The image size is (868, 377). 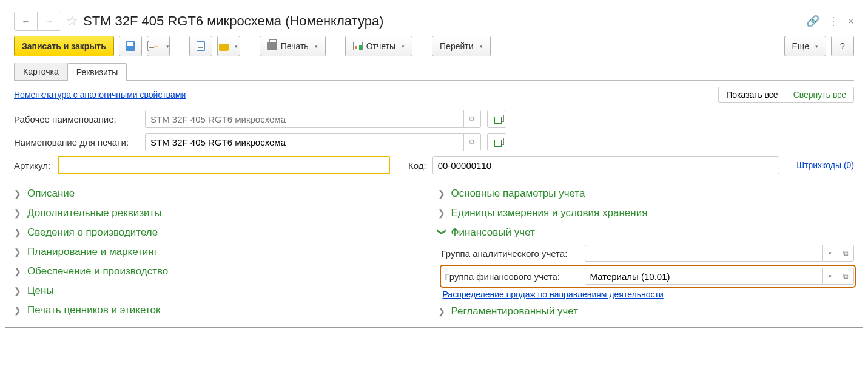 What do you see at coordinates (820, 95) in the screenshot?
I see `collapse-all-button: Свернуть все` at bounding box center [820, 95].